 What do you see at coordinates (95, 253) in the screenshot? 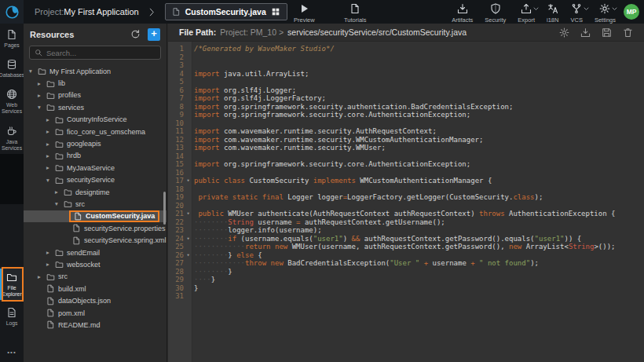
I see `tree-item-sendemail: ▸ sendEmail` at bounding box center [95, 253].